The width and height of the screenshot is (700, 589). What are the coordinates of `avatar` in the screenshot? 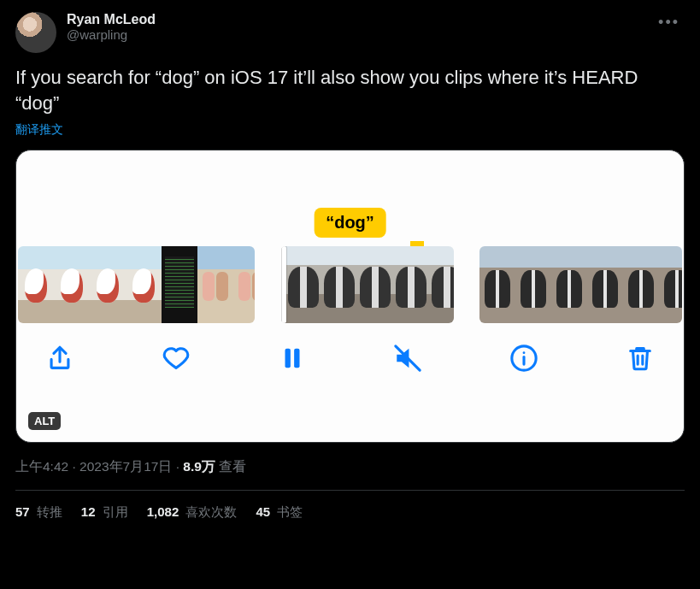 It's located at (36, 32).